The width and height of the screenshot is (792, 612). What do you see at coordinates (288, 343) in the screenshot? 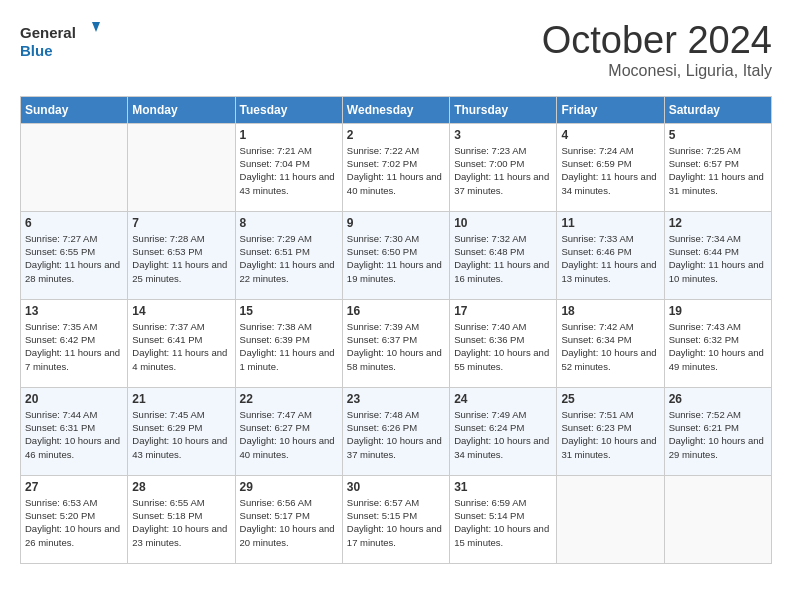
I see `calendar-cell: 15Sunrise: 7:38 AMSunset: 6:39 PMDayligh…` at bounding box center [288, 343].